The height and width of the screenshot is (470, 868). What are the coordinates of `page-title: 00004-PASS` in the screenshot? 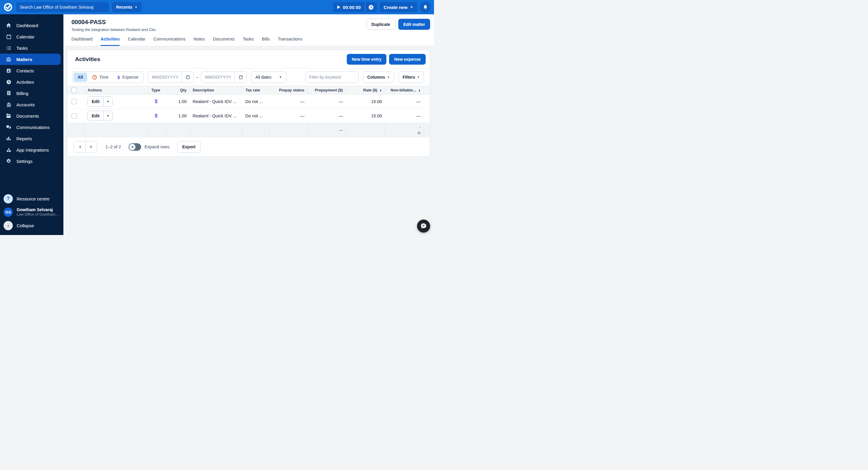 It's located at (114, 22).